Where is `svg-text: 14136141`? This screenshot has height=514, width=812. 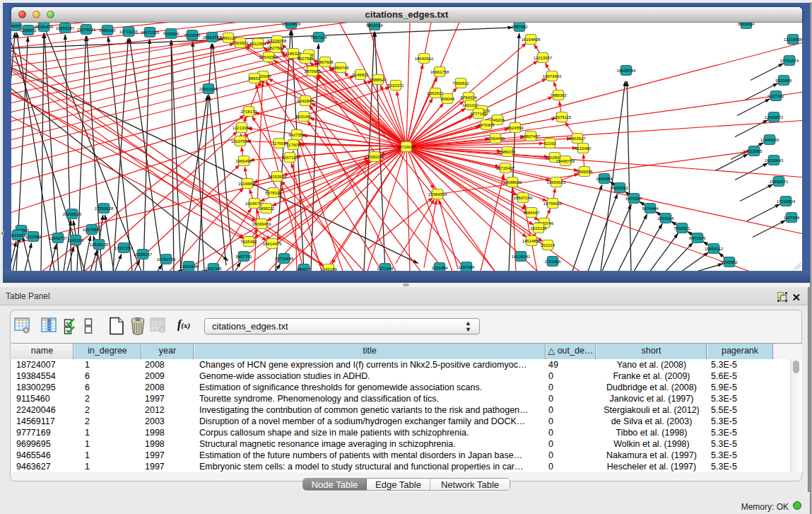
svg-text: 14136141 is located at coordinates (522, 256).